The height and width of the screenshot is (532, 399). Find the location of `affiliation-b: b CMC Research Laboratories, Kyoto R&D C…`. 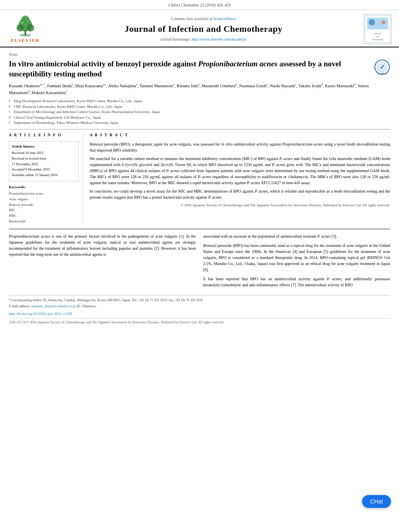

affiliation-b: b CMC Research Laboratories, Kyoto R&D C… is located at coordinates (200, 107).